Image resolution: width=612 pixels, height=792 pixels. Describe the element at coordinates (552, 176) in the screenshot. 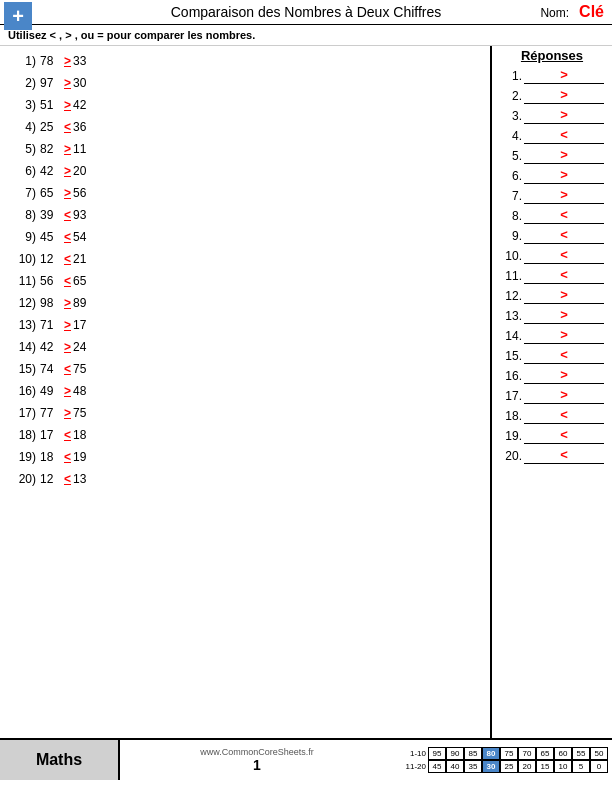

I see `answer-row: 6.>` at that location.